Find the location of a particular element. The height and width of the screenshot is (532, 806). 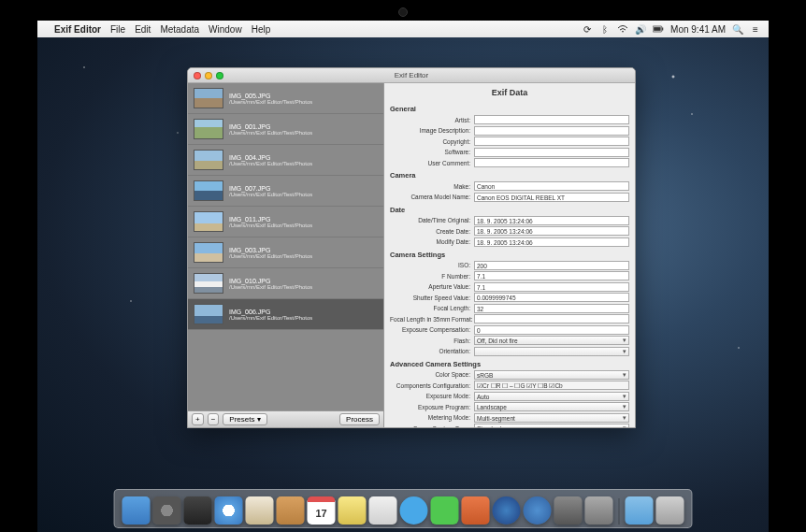

dock-notes-icon is located at coordinates (353, 510).